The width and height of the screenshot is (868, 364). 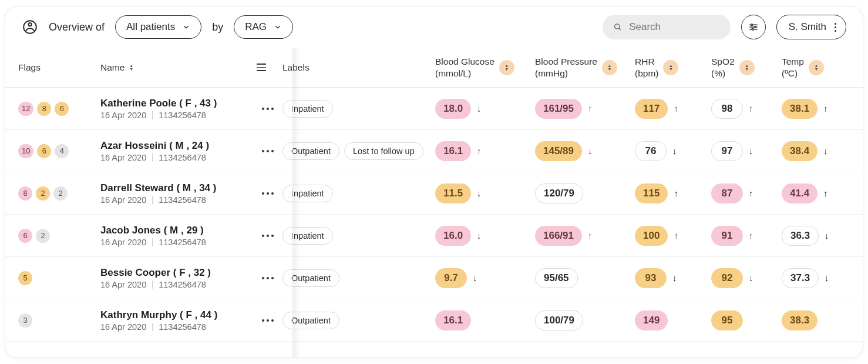 What do you see at coordinates (727, 236) in the screenshot?
I see `metric-value: 91` at bounding box center [727, 236].